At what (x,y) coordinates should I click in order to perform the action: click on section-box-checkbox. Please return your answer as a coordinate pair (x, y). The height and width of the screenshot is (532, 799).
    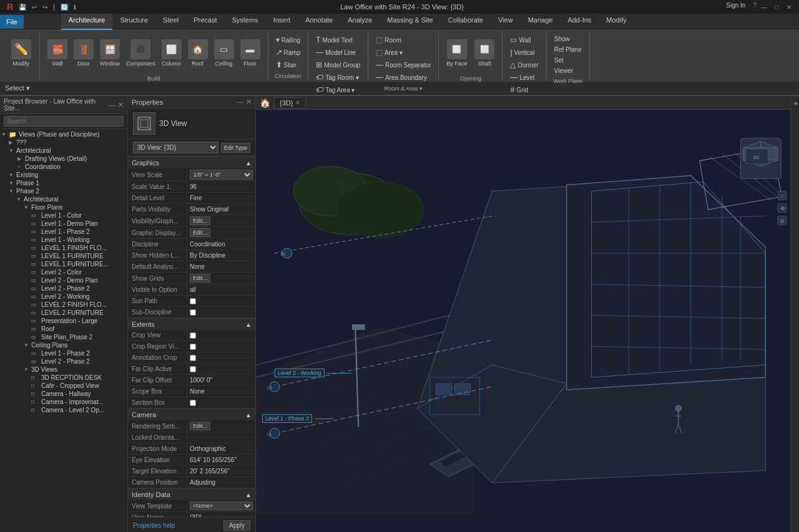
    Looking at the image, I should click on (193, 403).